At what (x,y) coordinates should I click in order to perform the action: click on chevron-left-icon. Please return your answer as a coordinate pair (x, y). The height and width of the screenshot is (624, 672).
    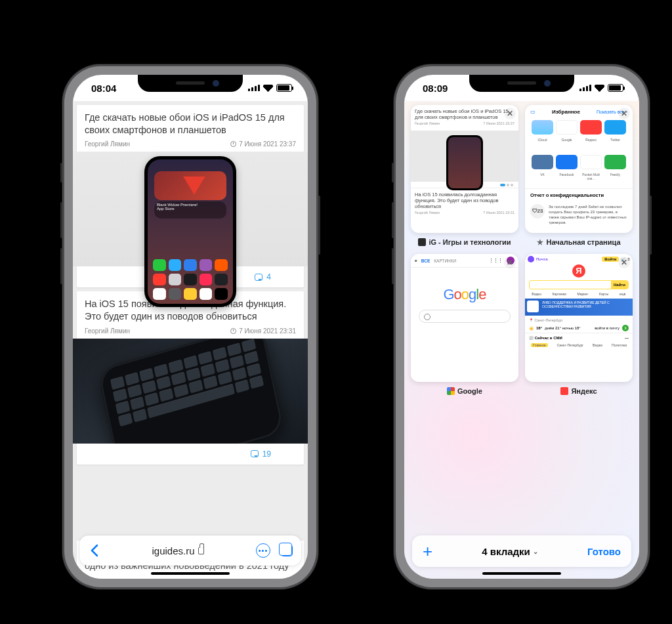
    Looking at the image, I should click on (94, 551).